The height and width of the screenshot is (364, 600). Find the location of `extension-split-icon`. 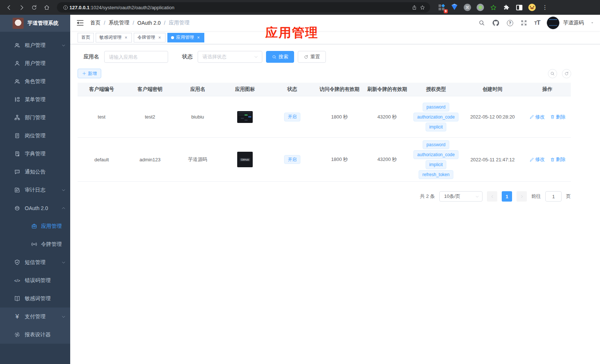

extension-split-icon is located at coordinates (519, 7).